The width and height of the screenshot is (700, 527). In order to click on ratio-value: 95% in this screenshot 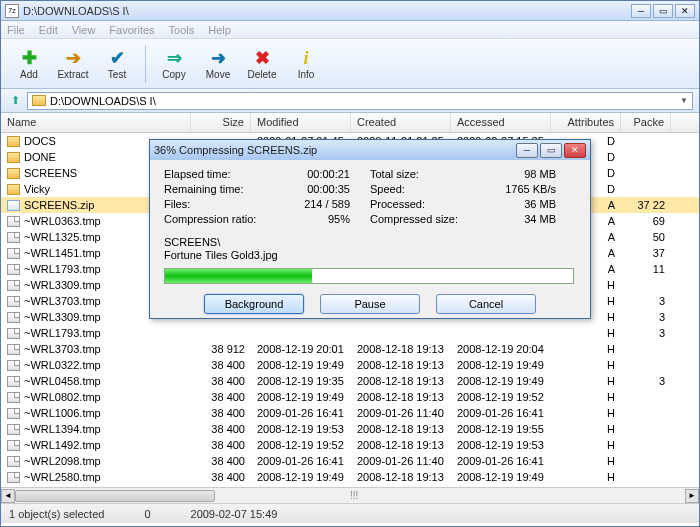, I will do `click(349, 220)`.